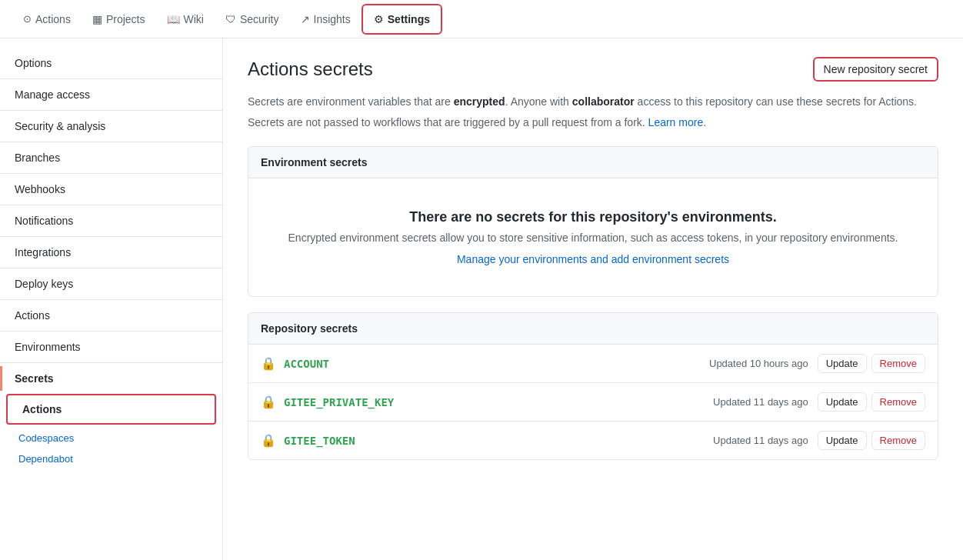 The width and height of the screenshot is (963, 560). Describe the element at coordinates (111, 189) in the screenshot. I see `sidebar-item-webhooks: Webhooks` at that location.